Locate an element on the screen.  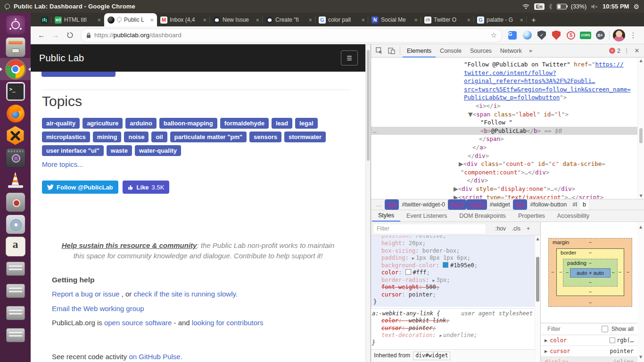
new-tab-button: + is located at coordinates (534, 20).